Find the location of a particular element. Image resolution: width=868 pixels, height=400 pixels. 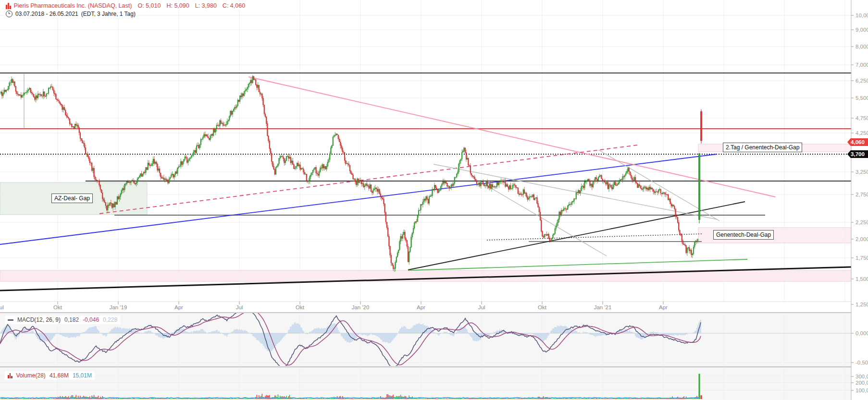

instrument-header: Pieris Pharmaceuticals Inc. (NASDAQ, Las… is located at coordinates (125, 6).